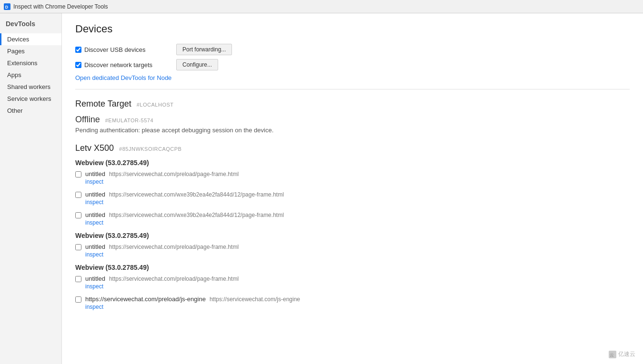 This screenshot has height=364, width=643. What do you see at coordinates (78, 49) in the screenshot?
I see `discover-usb-checkbox` at bounding box center [78, 49].